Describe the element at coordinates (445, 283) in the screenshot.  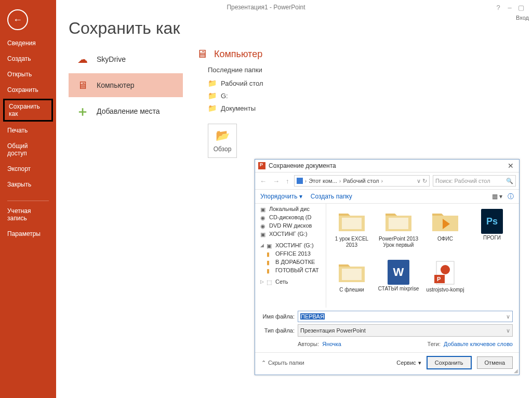
I see `file-item: Pustrojstvo-kompj` at that location.